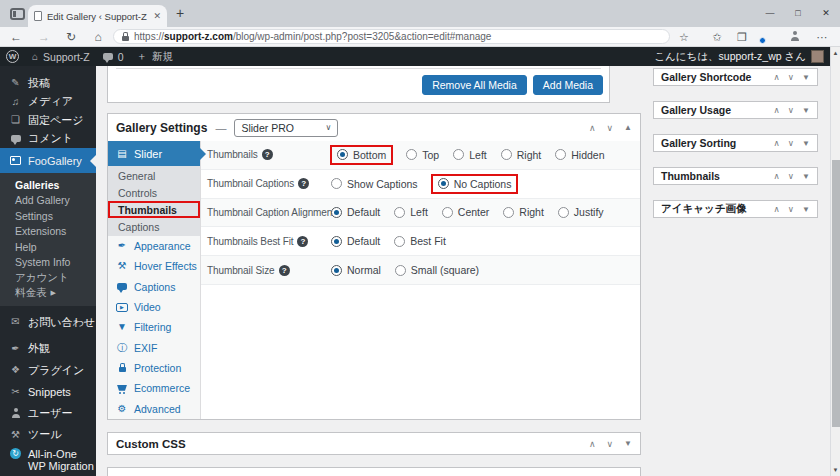  Describe the element at coordinates (568, 85) in the screenshot. I see `add-media-button: Add Media` at that location.